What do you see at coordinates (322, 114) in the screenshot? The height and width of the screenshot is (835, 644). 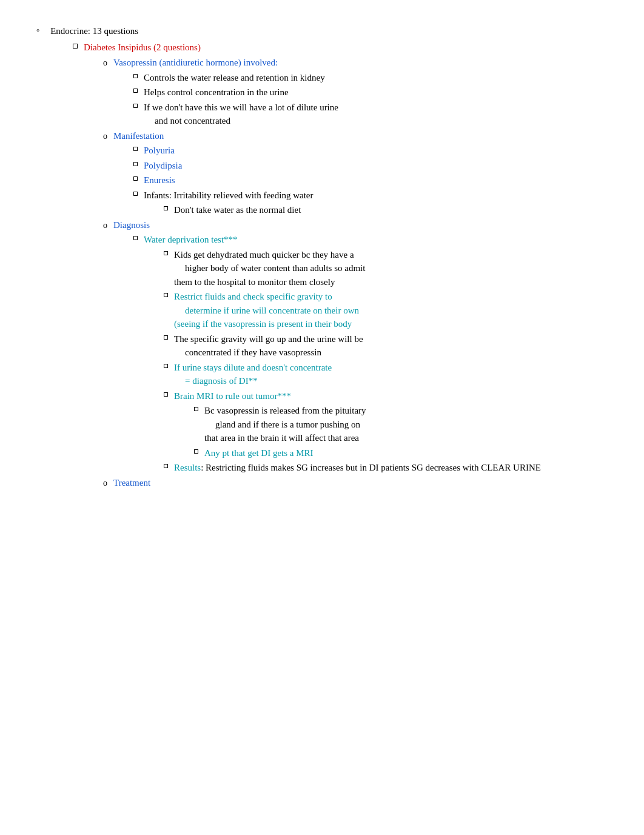 I see `vasopressin-point-3-row: If we don't have this we will have a lot…` at bounding box center [322, 114].